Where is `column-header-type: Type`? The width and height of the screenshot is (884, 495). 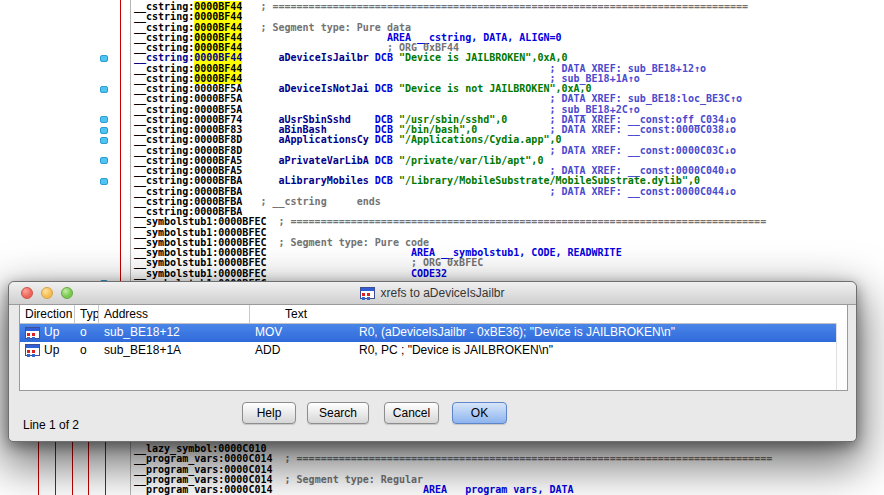
column-header-type: Type is located at coordinates (87, 314).